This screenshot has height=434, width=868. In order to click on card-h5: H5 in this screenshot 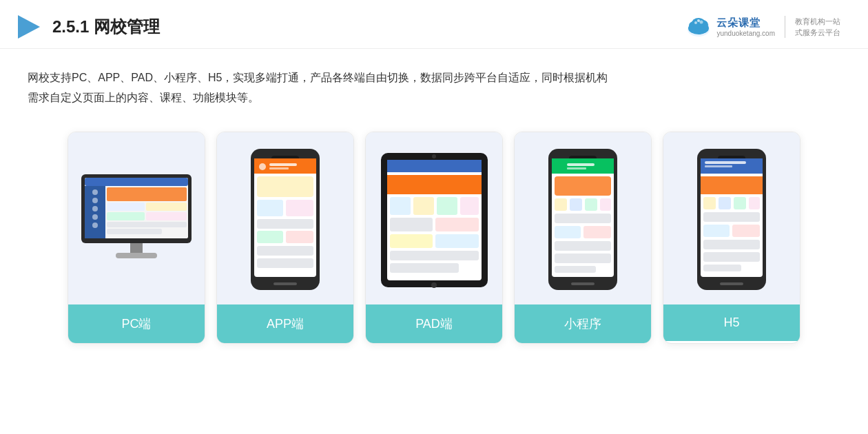, I will do `click(732, 238)`.